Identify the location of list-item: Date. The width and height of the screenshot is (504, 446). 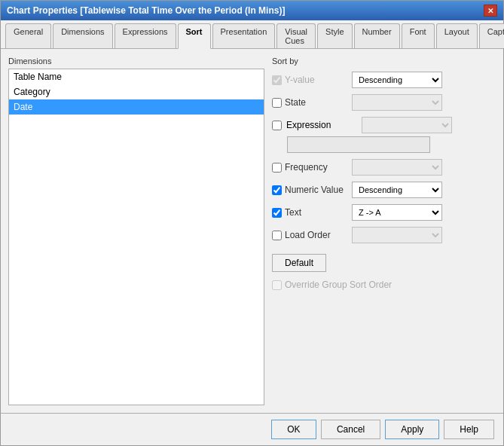
(136, 107).